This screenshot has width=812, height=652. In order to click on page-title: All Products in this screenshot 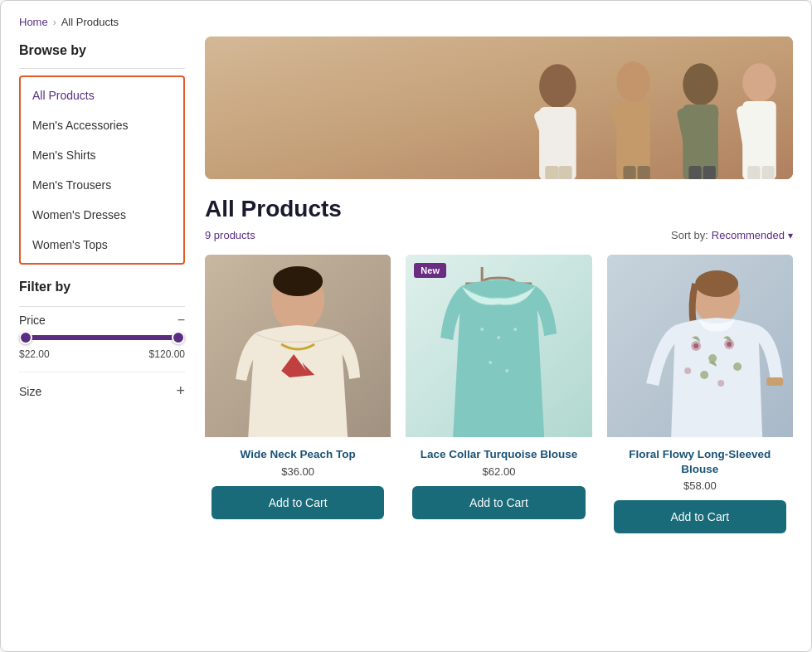, I will do `click(499, 209)`.